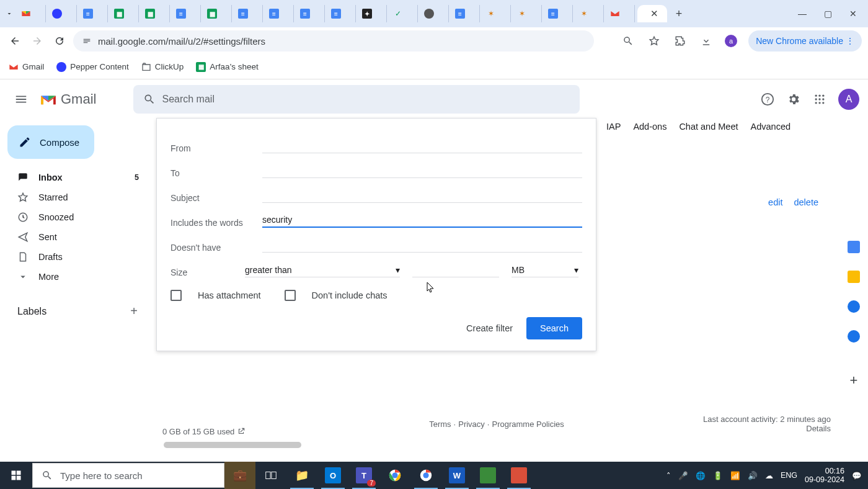  Describe the element at coordinates (311, 14) in the screenshot. I see `tab-doc-5: ≡` at that location.